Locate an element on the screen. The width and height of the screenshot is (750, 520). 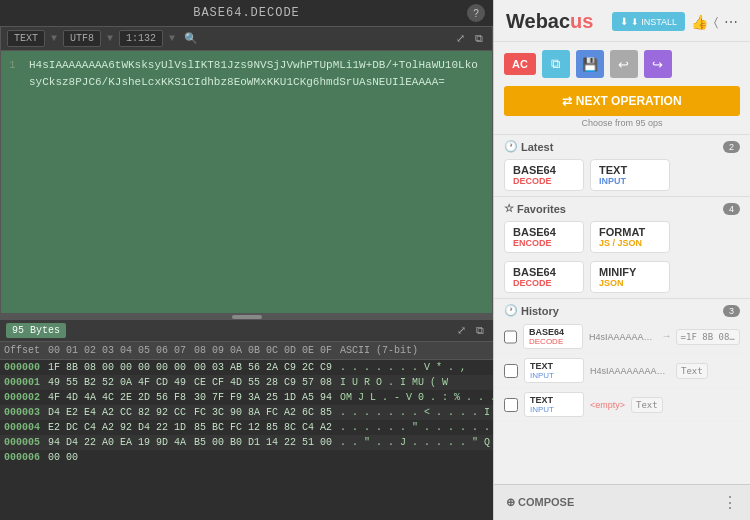
hex-bytes-1: 1F 8B 08 00 00 00 00 00 is located at coordinates (117, 368).